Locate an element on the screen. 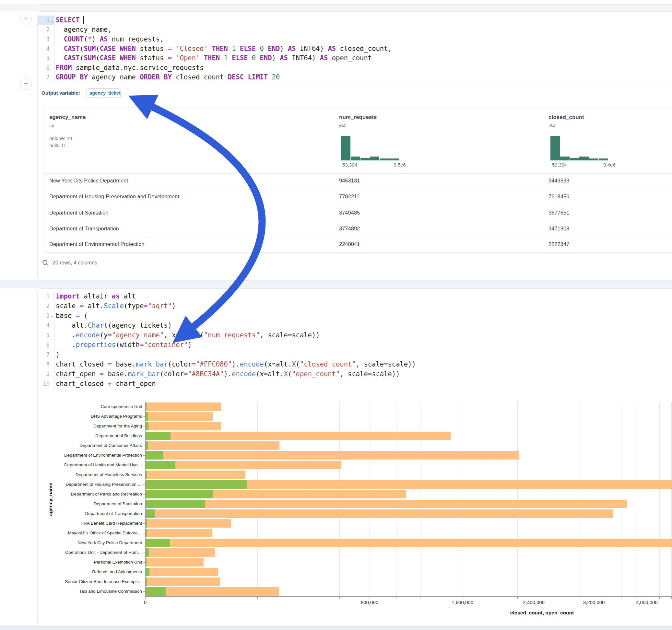 The width and height of the screenshot is (672, 630). code-token-fn: mark_bar is located at coordinates (152, 364).